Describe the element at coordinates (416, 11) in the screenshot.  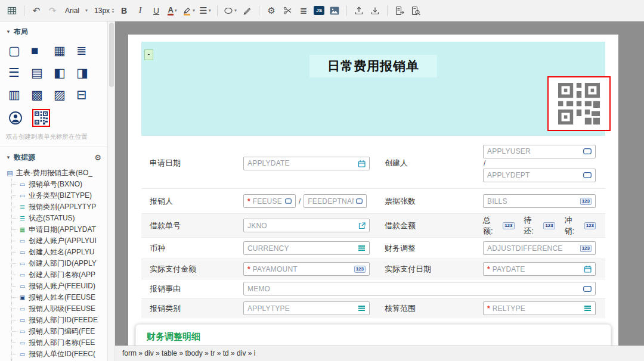
I see `preview-doc-button` at that location.